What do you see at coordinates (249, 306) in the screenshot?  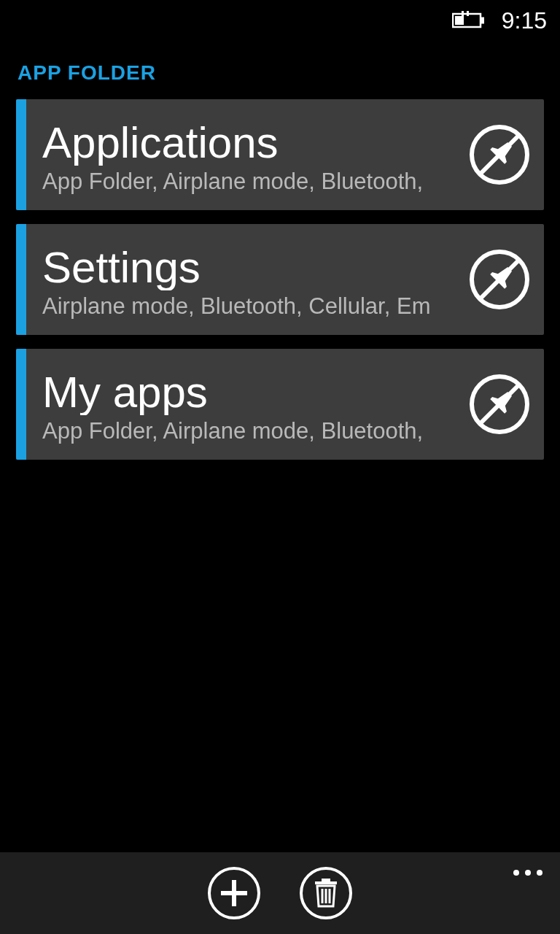 I see `folder-subtitle: Airplane mode, Bluetooth, Cellular, Em` at bounding box center [249, 306].